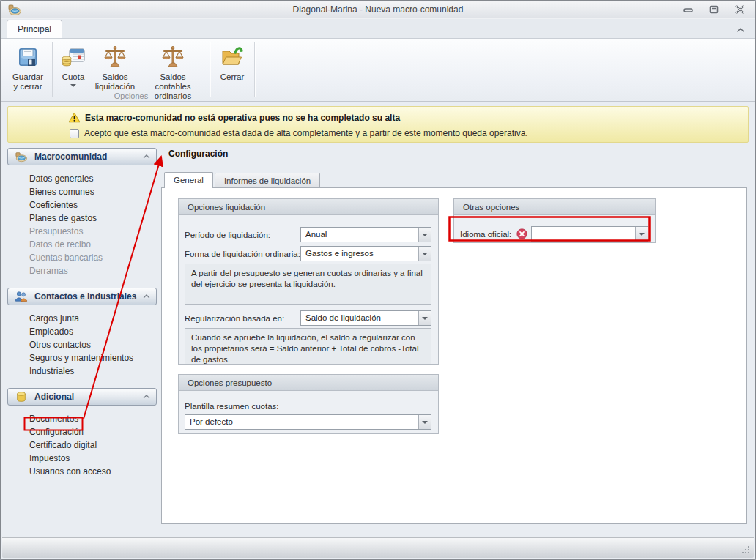  What do you see at coordinates (360, 234) in the screenshot?
I see `periodo-liquidacion-value: Anual` at bounding box center [360, 234].